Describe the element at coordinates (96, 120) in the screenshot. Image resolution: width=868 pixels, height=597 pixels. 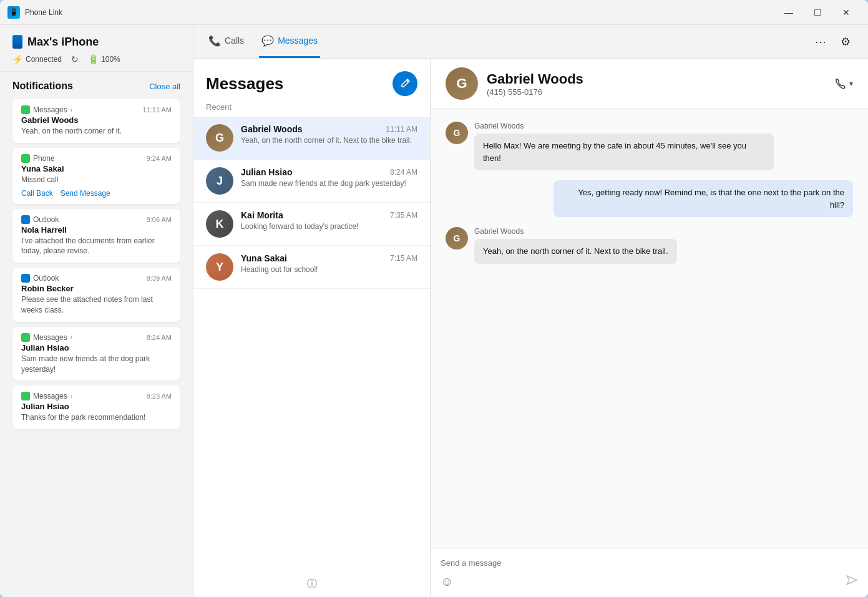
I see `notif-sender: Gabriel Woods` at that location.